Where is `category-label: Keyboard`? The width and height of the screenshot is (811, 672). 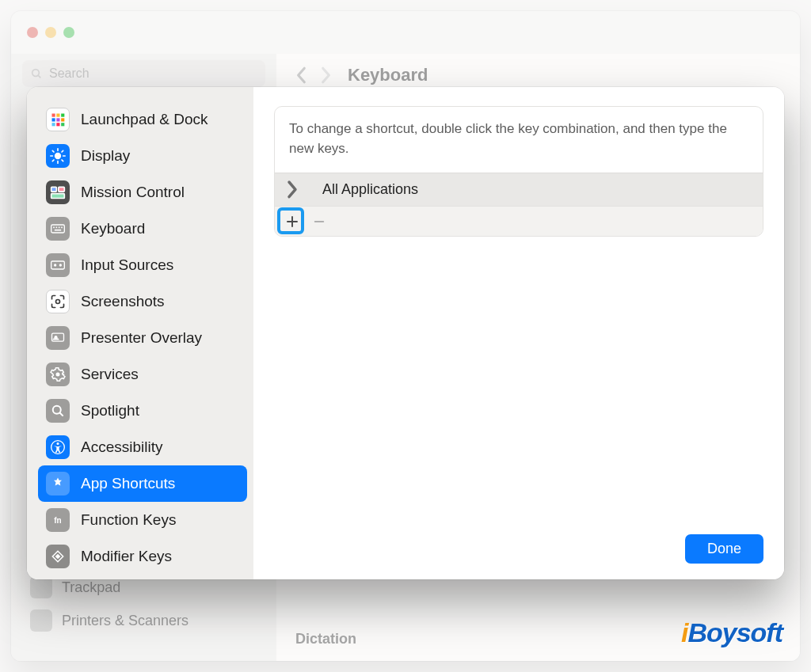 category-label: Keyboard is located at coordinates (112, 229).